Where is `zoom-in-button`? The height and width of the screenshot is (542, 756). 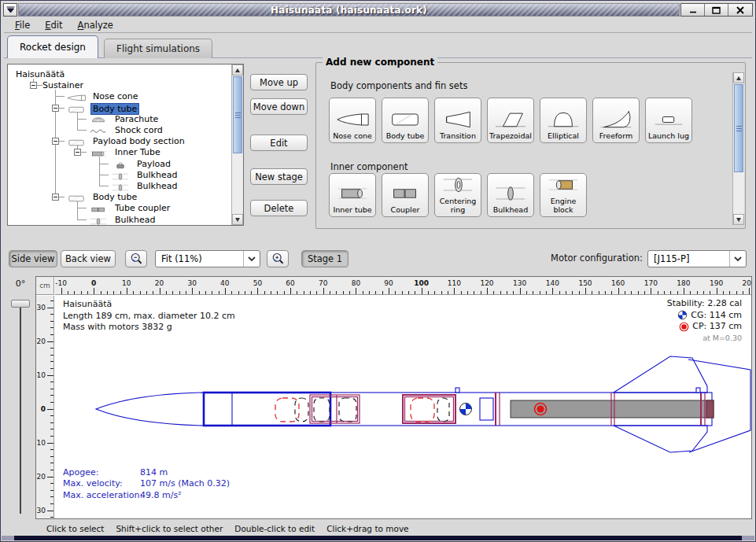 zoom-in-button is located at coordinates (278, 259).